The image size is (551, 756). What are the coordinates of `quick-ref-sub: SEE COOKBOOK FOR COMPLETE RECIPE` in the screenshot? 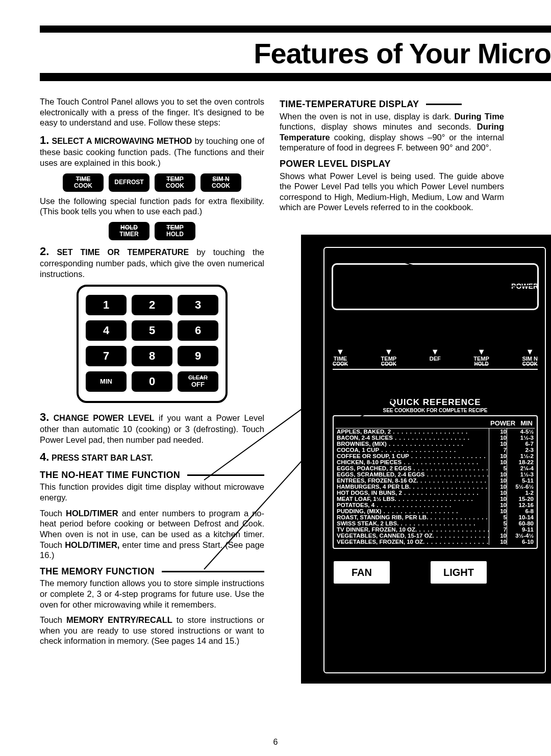 It's located at (435, 410).